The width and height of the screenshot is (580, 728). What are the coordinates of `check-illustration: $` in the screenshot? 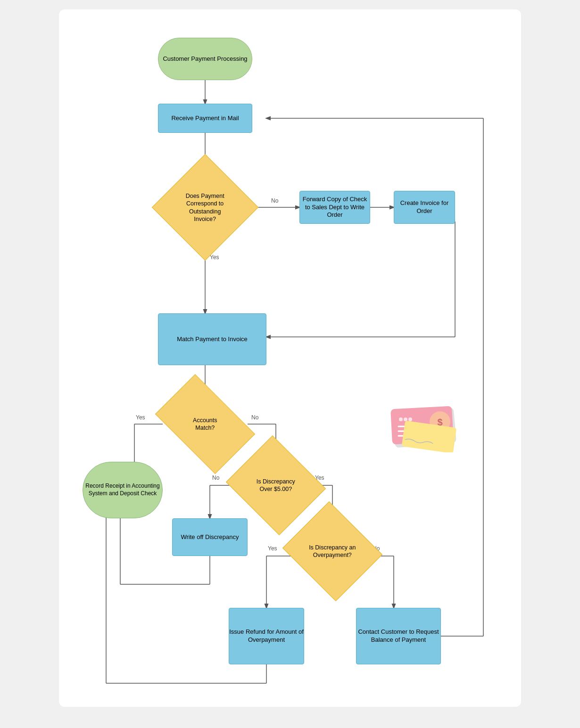 It's located at (427, 426).